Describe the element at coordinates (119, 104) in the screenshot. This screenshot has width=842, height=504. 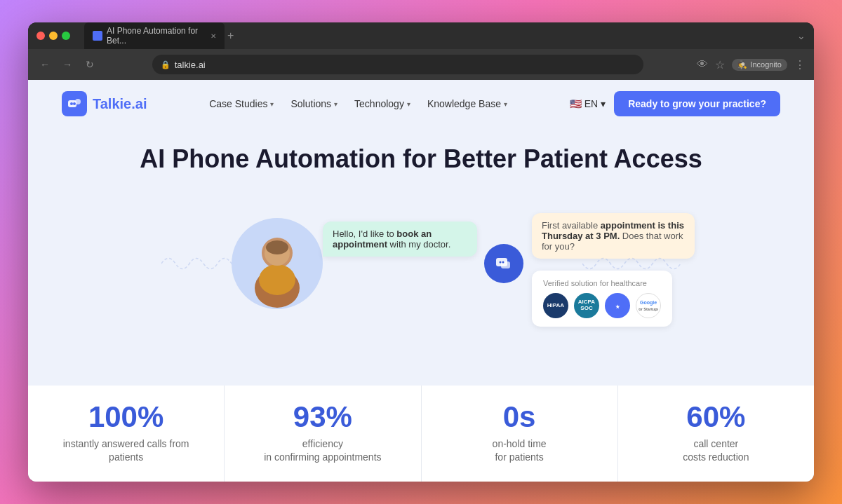
I see `logo-text: Talkie.ai` at that location.